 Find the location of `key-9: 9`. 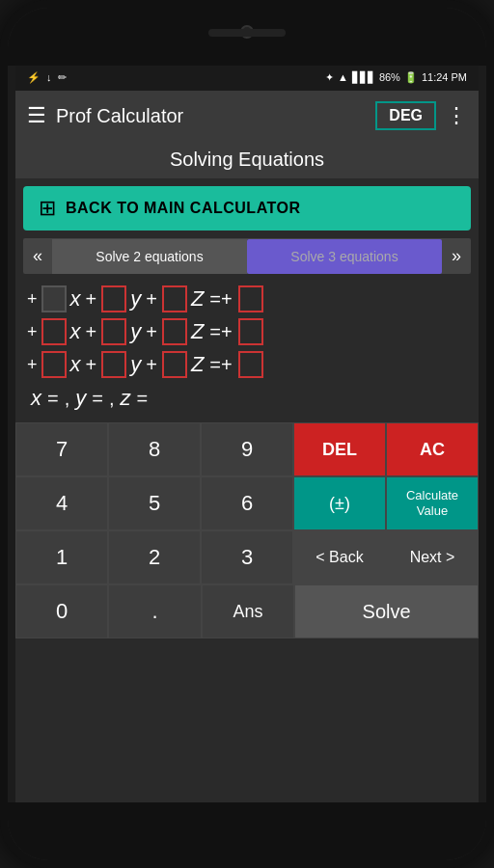

key-9: 9 is located at coordinates (247, 449).